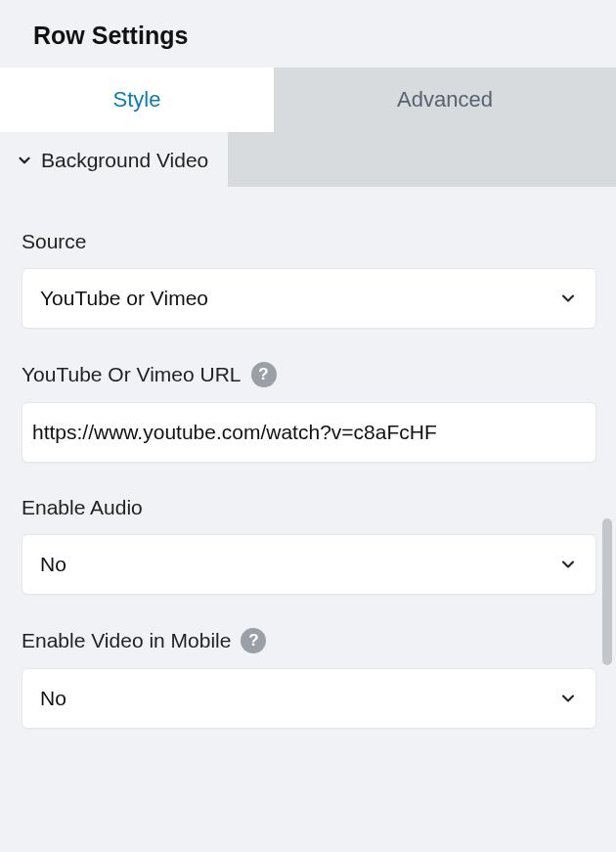 The width and height of the screenshot is (616, 852). Describe the element at coordinates (309, 546) in the screenshot. I see `field-enable-audio: Enable Audio No` at that location.